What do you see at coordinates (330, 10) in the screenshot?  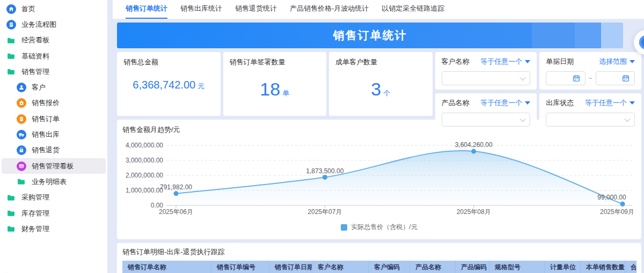 I see `tab-产品销售价格-月波动统计: 产品销售价格-月波动统计` at bounding box center [330, 10].